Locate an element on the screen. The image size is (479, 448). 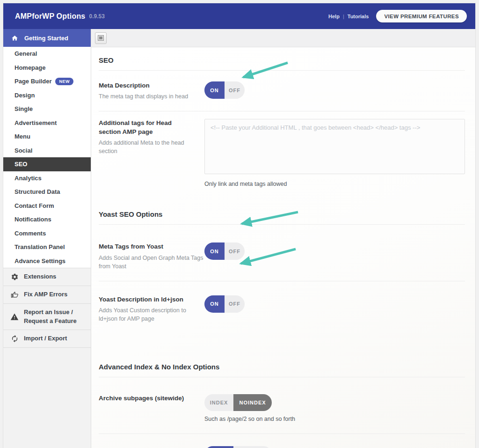
sidebar-item-structured-data: Structured Data is located at coordinates (47, 192).